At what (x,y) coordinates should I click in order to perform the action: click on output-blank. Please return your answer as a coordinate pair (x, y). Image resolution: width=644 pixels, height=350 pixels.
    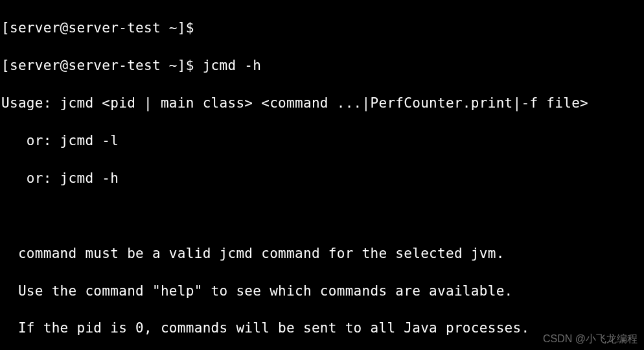
    Looking at the image, I should click on (323, 216).